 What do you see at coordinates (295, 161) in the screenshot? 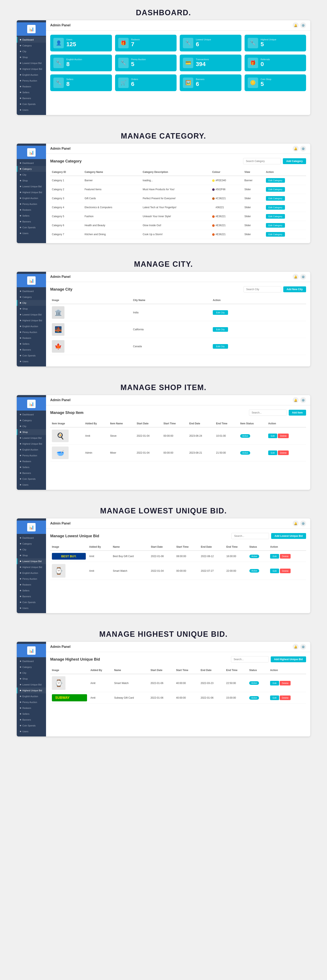
I see `add-category-button: Add Category` at bounding box center [295, 161].